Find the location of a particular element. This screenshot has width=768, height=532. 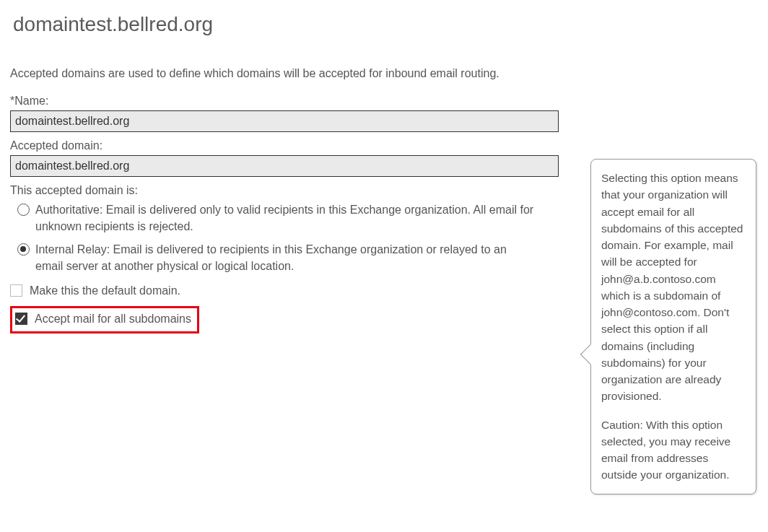

page-title: domaintest.bellred.org is located at coordinates (385, 25).